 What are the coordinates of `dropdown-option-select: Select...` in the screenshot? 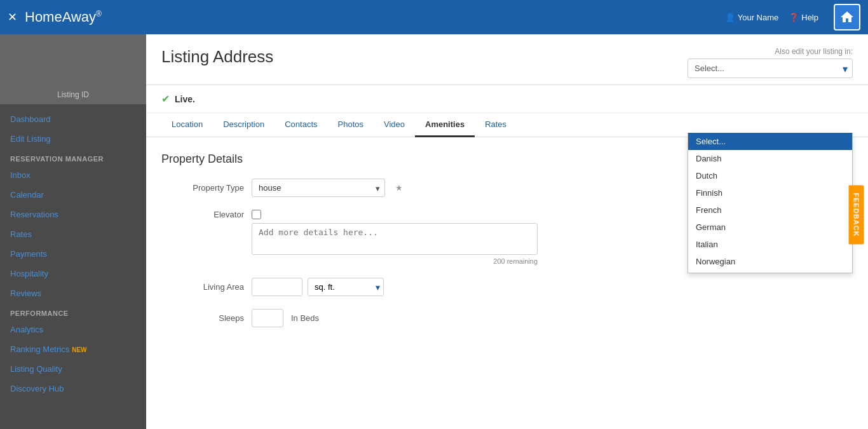 It's located at (770, 141).